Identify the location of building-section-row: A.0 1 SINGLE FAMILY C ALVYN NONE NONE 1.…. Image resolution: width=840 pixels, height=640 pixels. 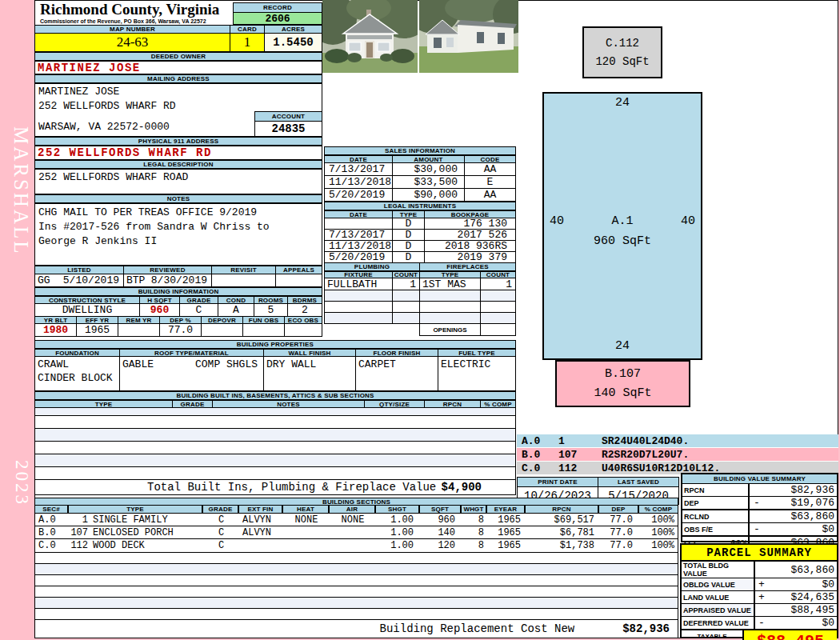
(357, 520).